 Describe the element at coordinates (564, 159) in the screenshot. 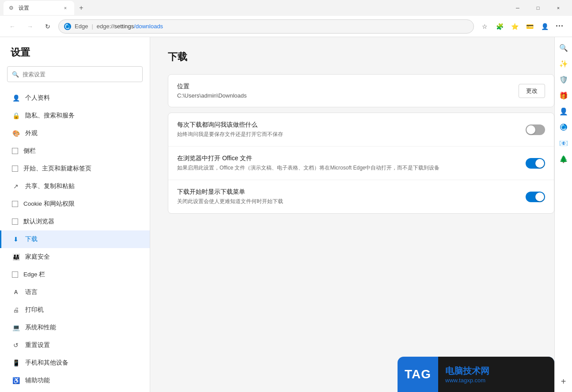

I see `sidebar-tree-btn: 🌲` at that location.